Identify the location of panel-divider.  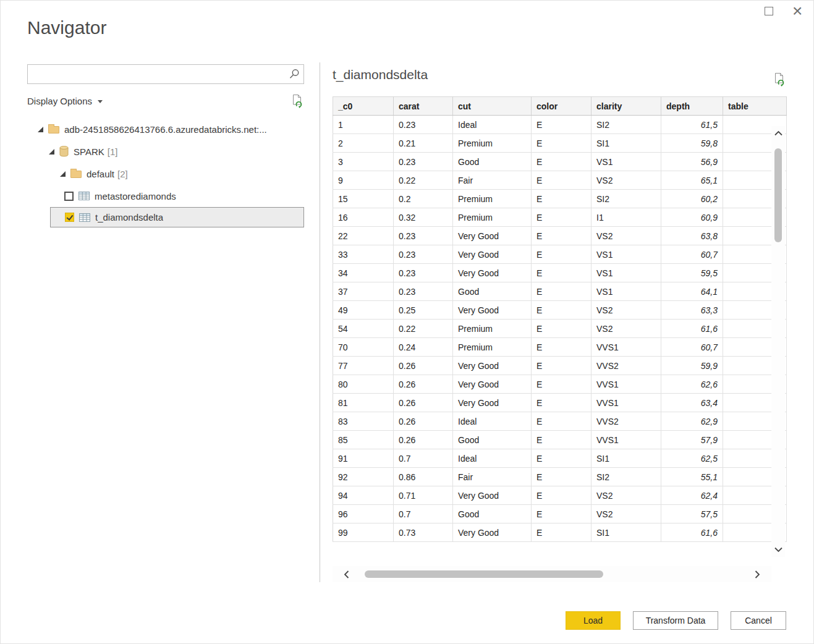
(320, 323).